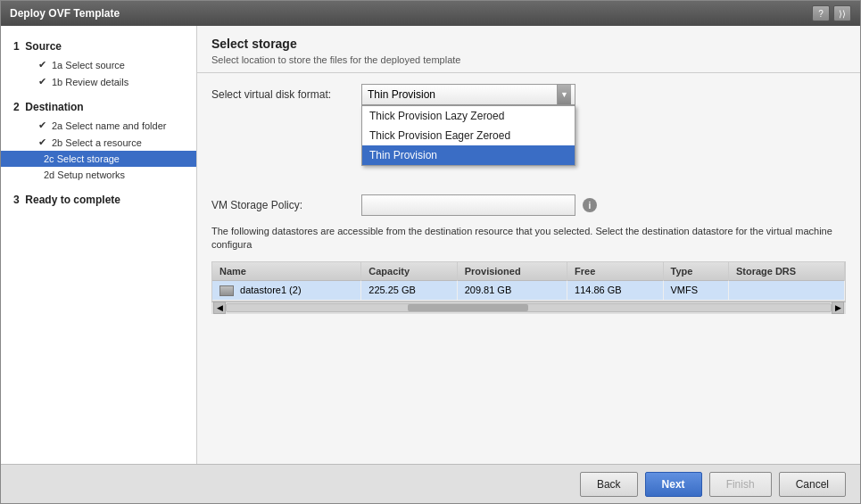 Image resolution: width=861 pixels, height=504 pixels. What do you see at coordinates (468, 308) in the screenshot?
I see `scrollbar-thumb` at bounding box center [468, 308].